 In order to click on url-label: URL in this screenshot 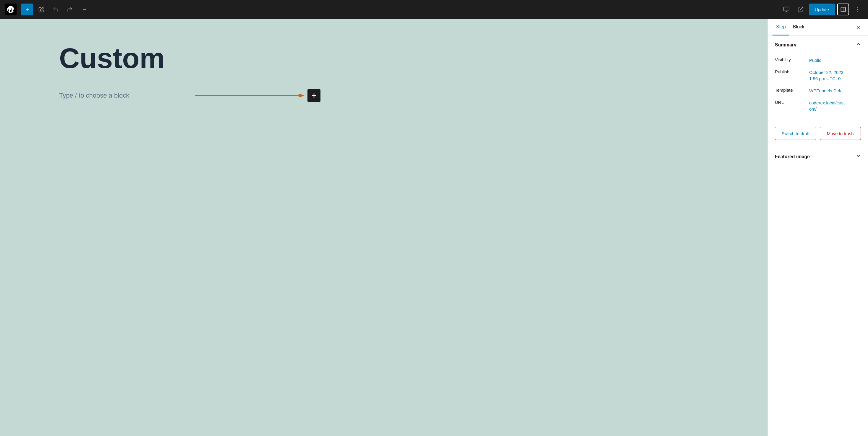, I will do `click(790, 103)`.